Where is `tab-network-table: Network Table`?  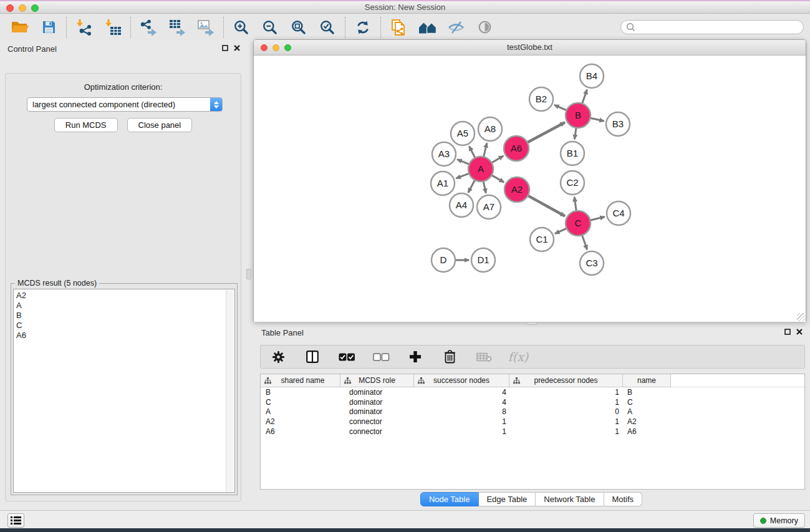 tab-network-table: Network Table is located at coordinates (570, 499).